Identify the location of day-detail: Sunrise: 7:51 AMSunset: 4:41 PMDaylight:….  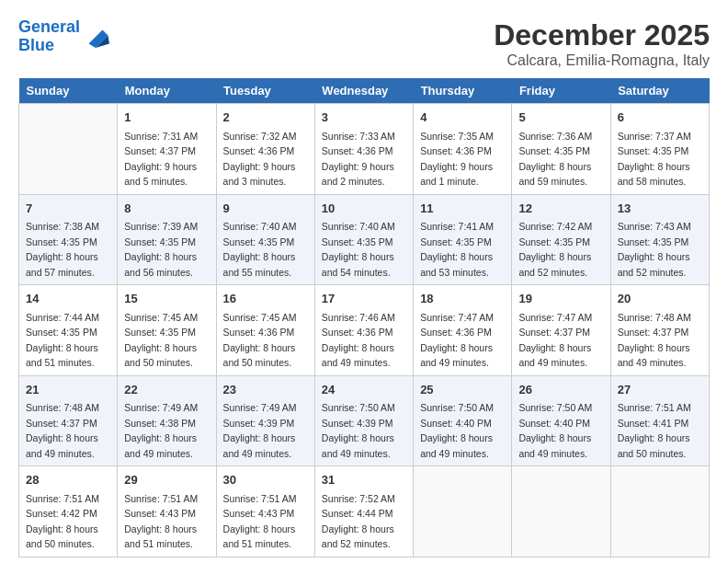
(654, 431).